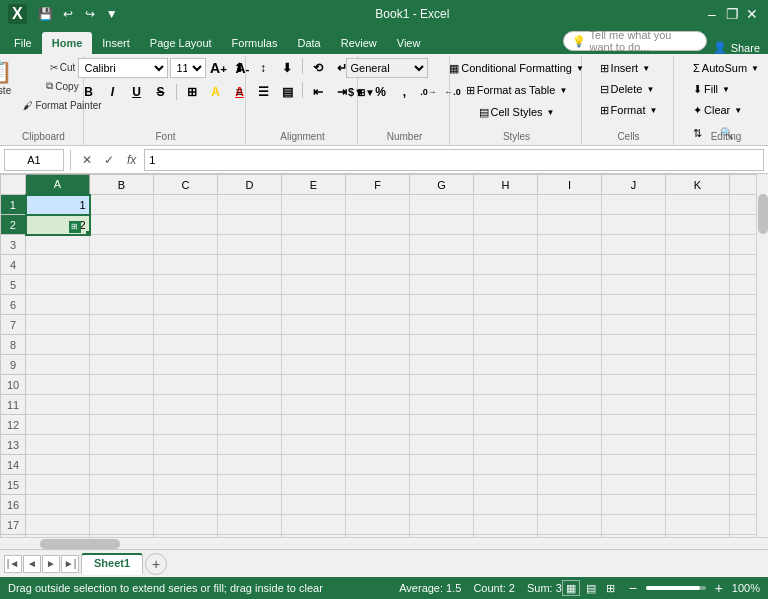 The width and height of the screenshot is (768, 599). Describe the element at coordinates (698, 365) in the screenshot. I see `cell-K9` at that location.